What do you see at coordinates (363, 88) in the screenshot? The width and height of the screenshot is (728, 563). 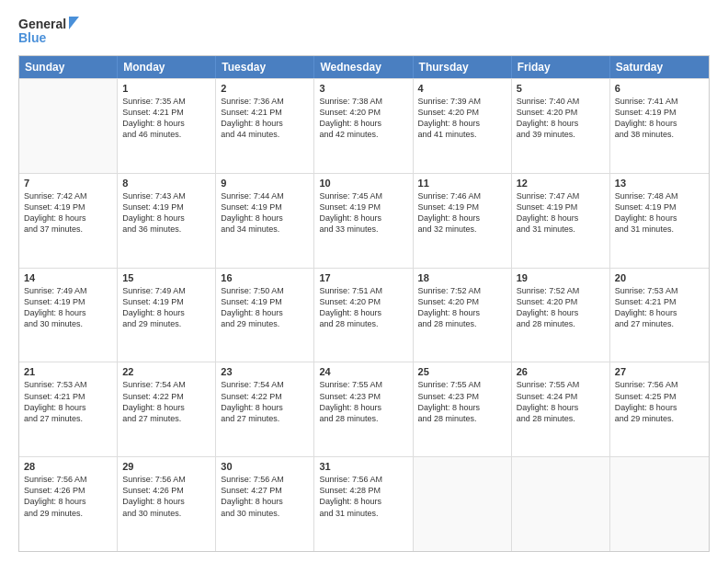 I see `day-number: 3` at bounding box center [363, 88].